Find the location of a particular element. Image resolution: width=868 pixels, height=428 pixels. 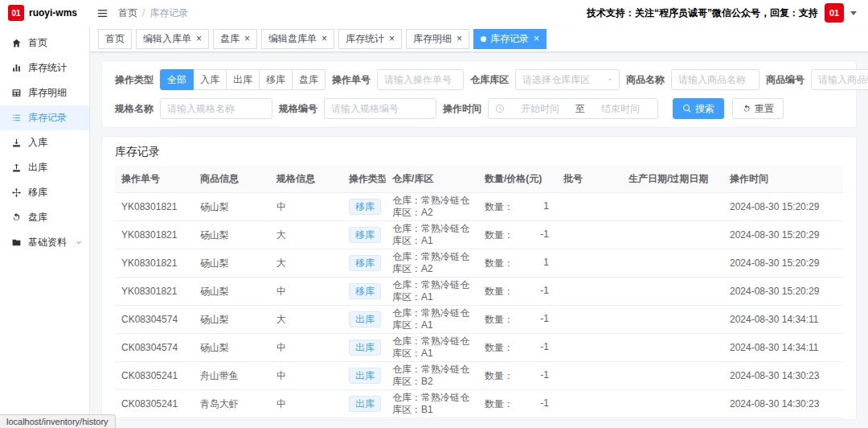

operation-no-field: 操作单号 is located at coordinates (398, 80).